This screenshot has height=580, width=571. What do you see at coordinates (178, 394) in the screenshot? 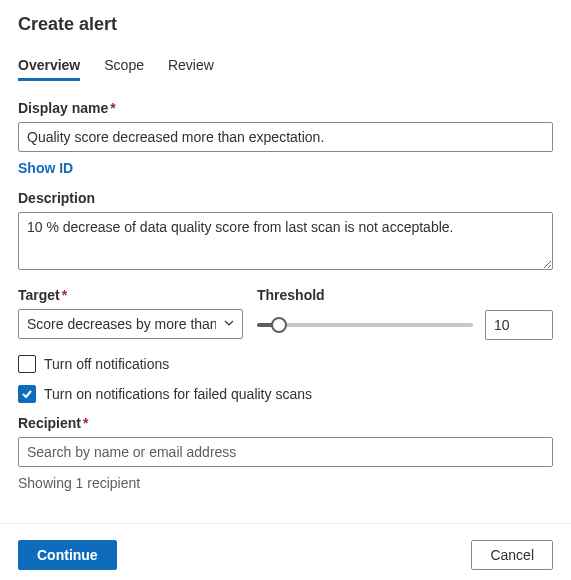
I see `turn-on-failed-label: Turn on notifications for failed quality…` at bounding box center [178, 394].